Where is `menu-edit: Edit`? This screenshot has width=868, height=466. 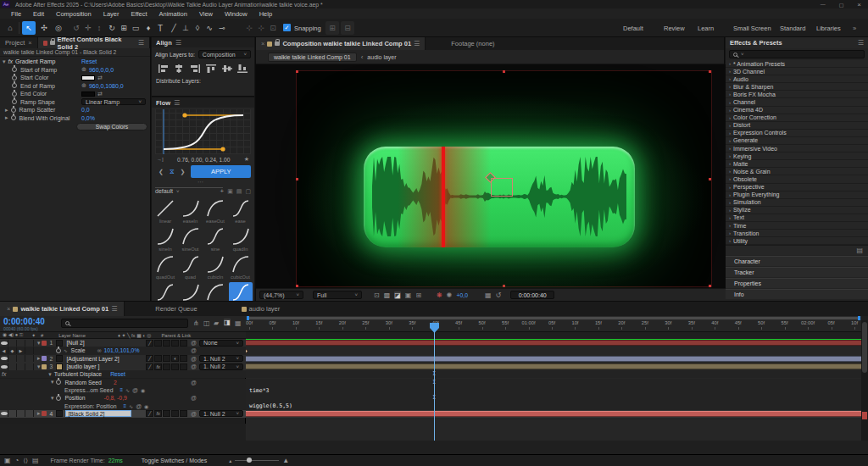
menu-edit: Edit is located at coordinates (39, 14).